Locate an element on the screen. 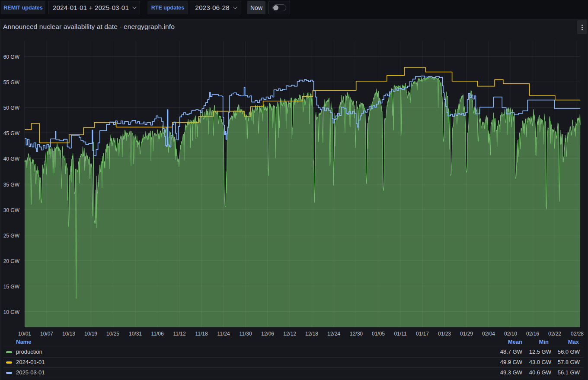 This screenshot has height=380, width=588. svg-text: 02/16 is located at coordinates (533, 334).